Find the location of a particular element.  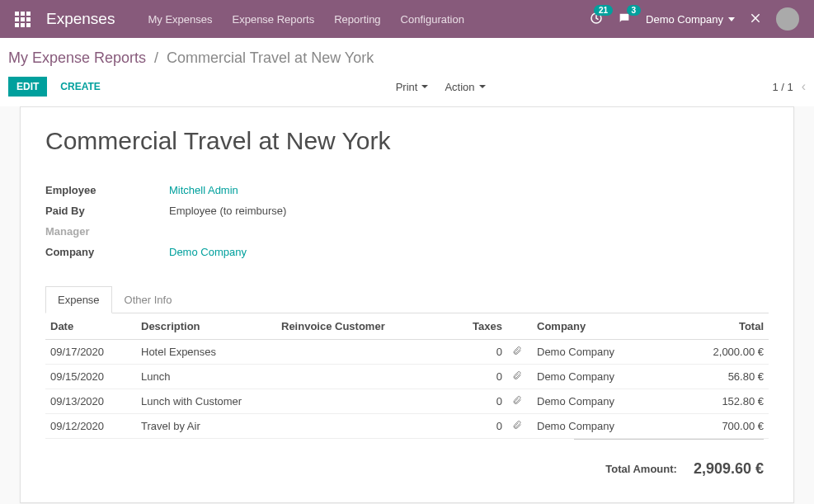

activity-icon: 21 is located at coordinates (596, 20).